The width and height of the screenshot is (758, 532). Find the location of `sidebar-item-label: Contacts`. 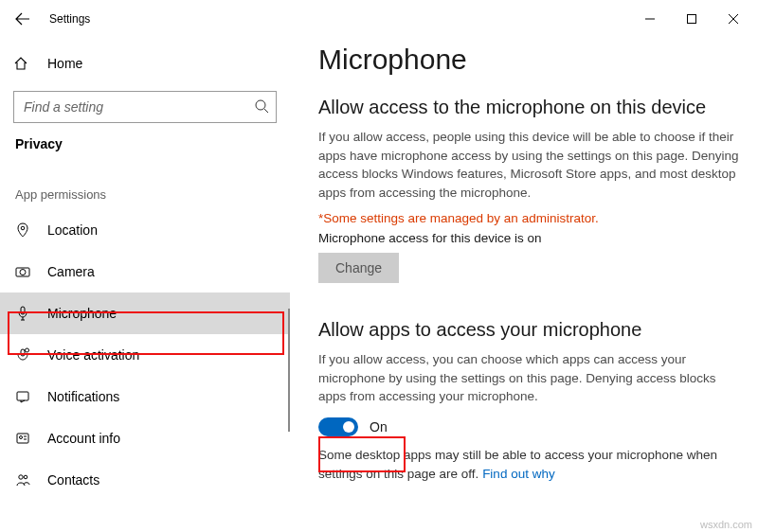

sidebar-item-label: Contacts is located at coordinates (74, 480).